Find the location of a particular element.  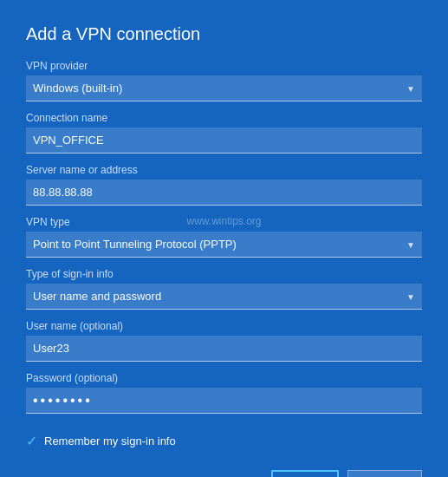

password-label: Password (optional) is located at coordinates (224, 378).